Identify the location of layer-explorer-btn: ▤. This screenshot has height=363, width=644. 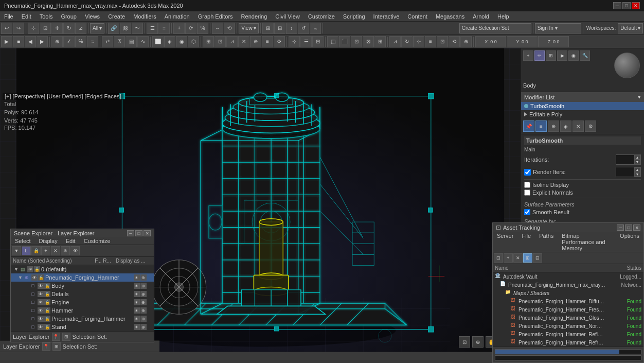
(131, 42).